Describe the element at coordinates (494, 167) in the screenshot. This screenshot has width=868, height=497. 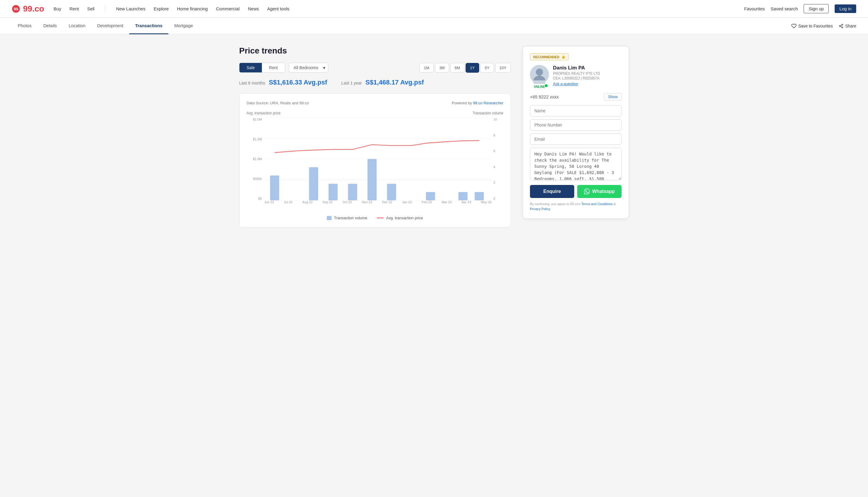
I see `y-right-4: 4` at that location.